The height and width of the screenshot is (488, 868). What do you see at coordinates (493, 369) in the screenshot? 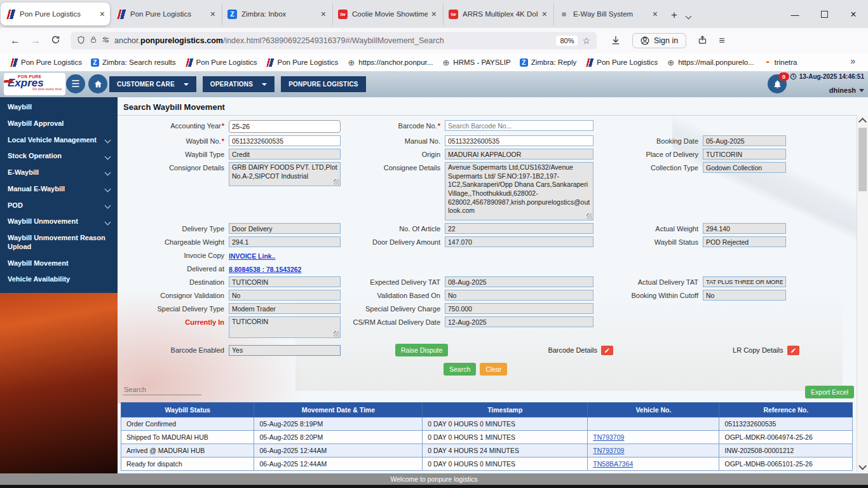
I see `clear-button: Clear` at bounding box center [493, 369].